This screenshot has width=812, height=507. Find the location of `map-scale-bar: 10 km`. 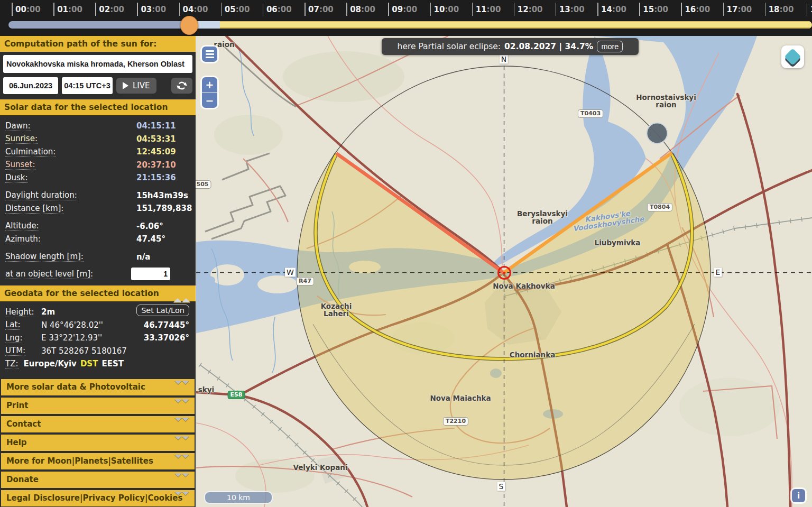

map-scale-bar: 10 km is located at coordinates (238, 497).